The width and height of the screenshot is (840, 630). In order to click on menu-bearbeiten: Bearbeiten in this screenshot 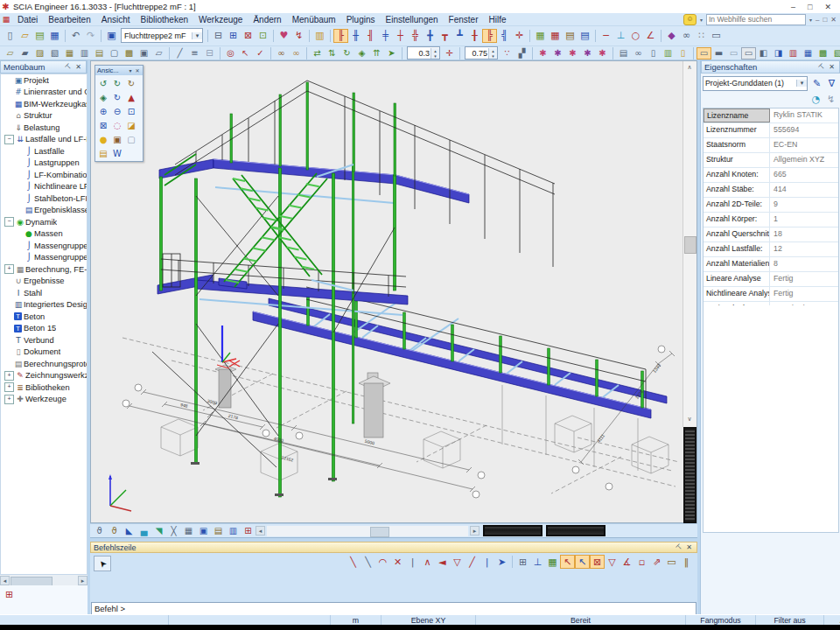, I will do `click(69, 19)`.